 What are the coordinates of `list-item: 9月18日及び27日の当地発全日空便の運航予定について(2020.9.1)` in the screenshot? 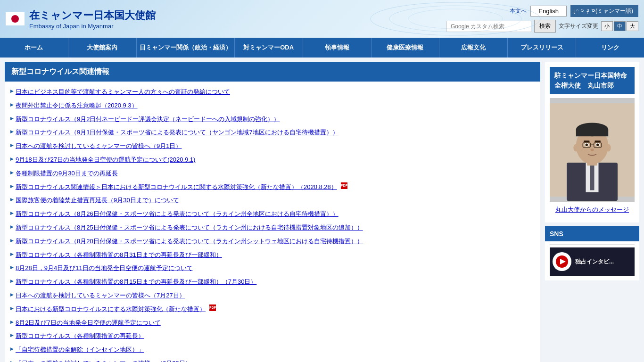 It's located at (272, 160).